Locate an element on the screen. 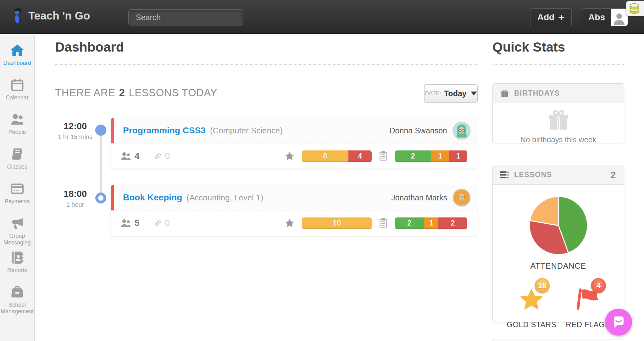 The width and height of the screenshot is (644, 341). sidebar-item-classes: Classes is located at coordinates (17, 159).